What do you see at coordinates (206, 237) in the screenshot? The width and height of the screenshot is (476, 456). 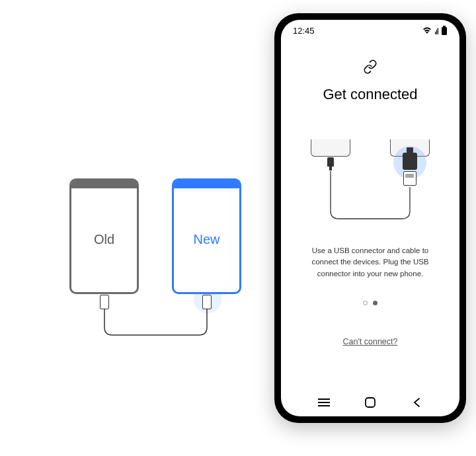 I see `new-phone-graphic: New` at bounding box center [206, 237].